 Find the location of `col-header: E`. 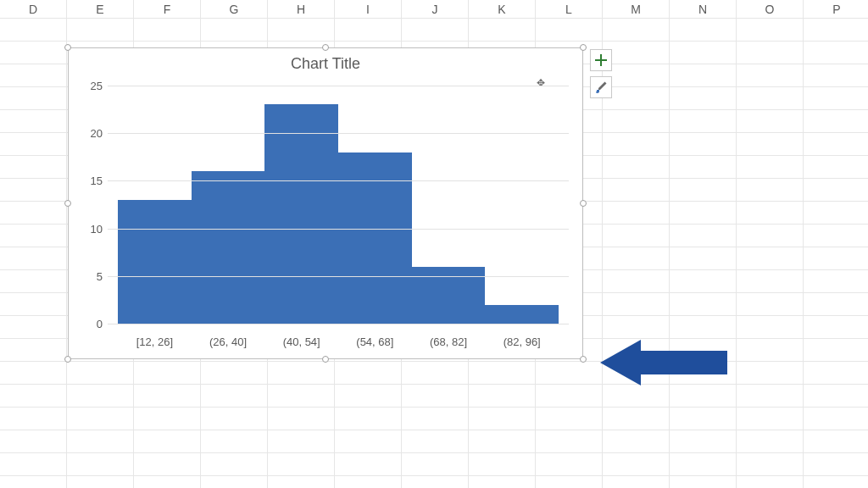

col-header: E is located at coordinates (100, 9).